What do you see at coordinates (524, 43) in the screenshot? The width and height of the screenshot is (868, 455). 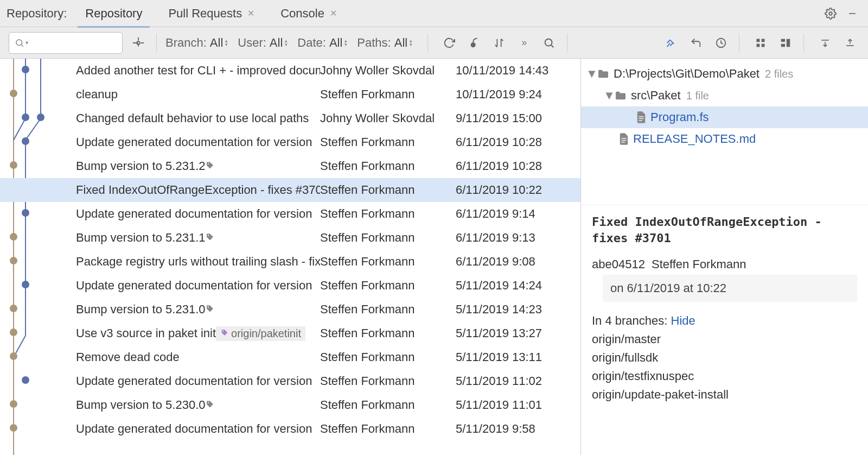 I see `more-icon: »` at bounding box center [524, 43].